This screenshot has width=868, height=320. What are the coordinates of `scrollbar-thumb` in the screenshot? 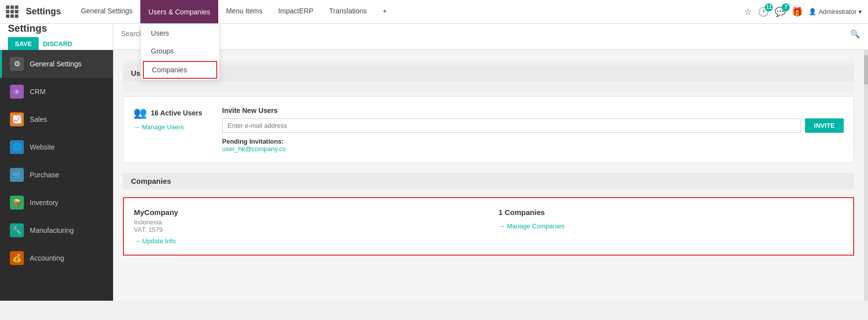 It's located at (866, 70).